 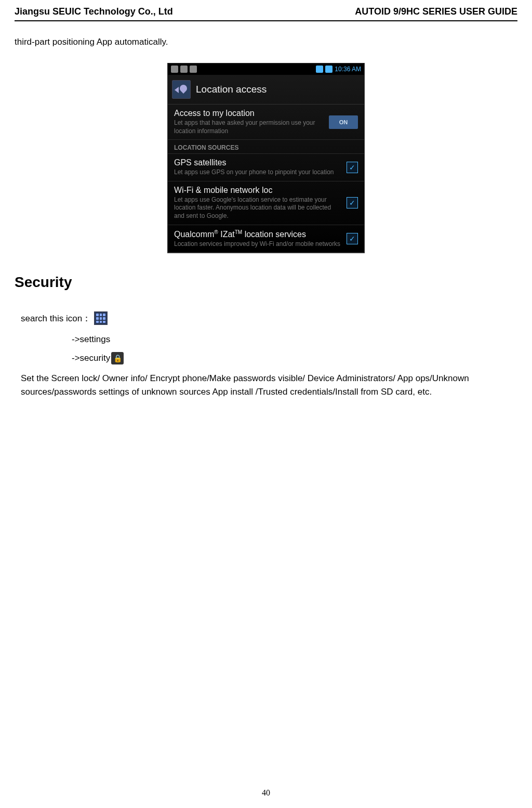 I want to click on android-screenshot: 10:36 AM Location access Access to my lo…, so click(x=266, y=158).